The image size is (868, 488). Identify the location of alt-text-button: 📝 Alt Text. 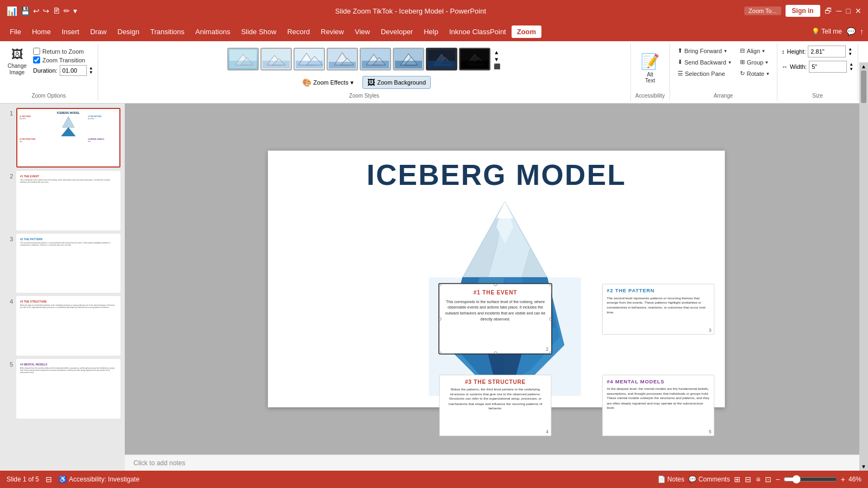
(650, 68).